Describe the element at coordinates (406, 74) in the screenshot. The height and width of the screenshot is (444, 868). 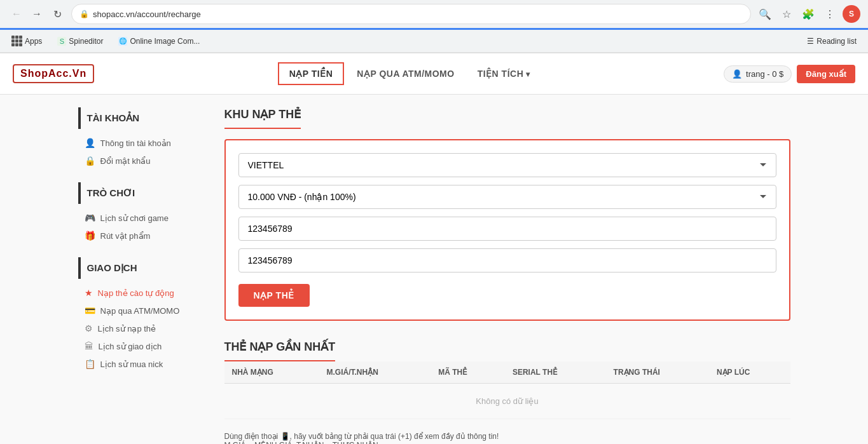
I see `nav-atm-momo: NẠP QUA ATM/MOMO` at that location.